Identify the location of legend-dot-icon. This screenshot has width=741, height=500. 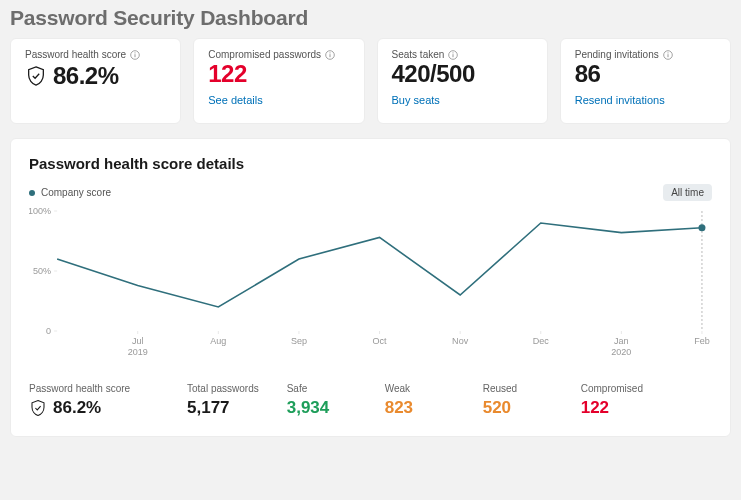
(32, 193).